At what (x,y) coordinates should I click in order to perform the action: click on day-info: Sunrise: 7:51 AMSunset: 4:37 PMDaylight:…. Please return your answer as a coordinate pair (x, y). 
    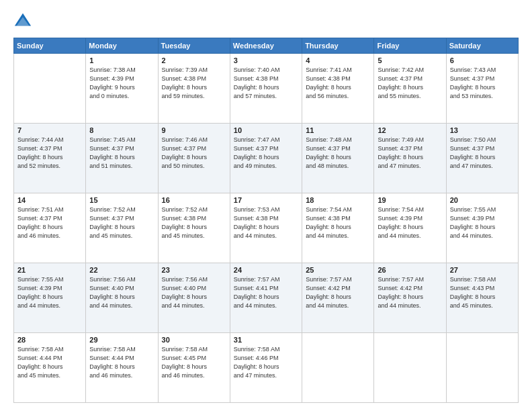
    Looking at the image, I should click on (50, 223).